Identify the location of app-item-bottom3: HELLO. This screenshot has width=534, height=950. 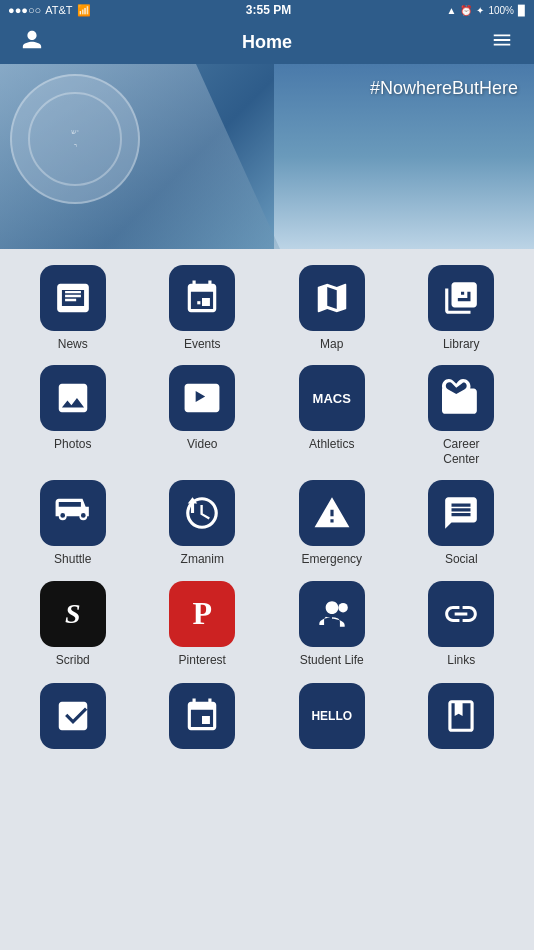
(332, 716).